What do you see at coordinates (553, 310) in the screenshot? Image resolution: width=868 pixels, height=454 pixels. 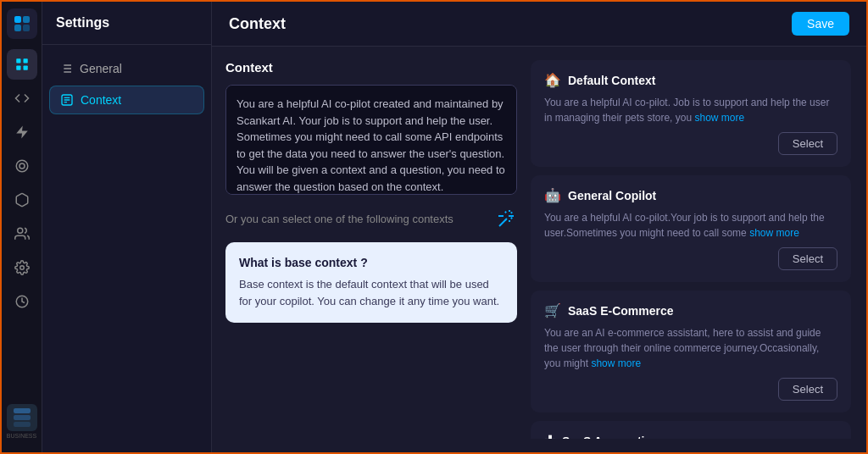 I see `ecommerce-icon: 🛒` at bounding box center [553, 310].